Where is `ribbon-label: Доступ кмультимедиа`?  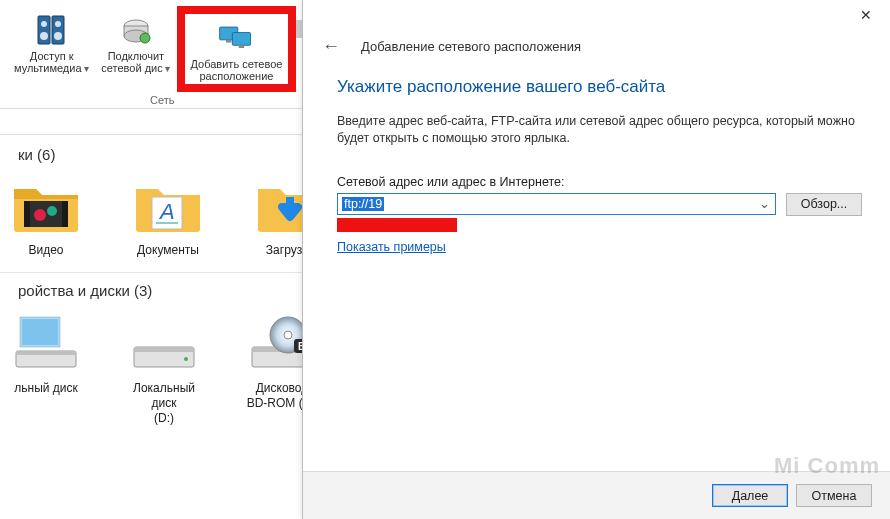 ribbon-label: Доступ кмультимедиа is located at coordinates (52, 62).